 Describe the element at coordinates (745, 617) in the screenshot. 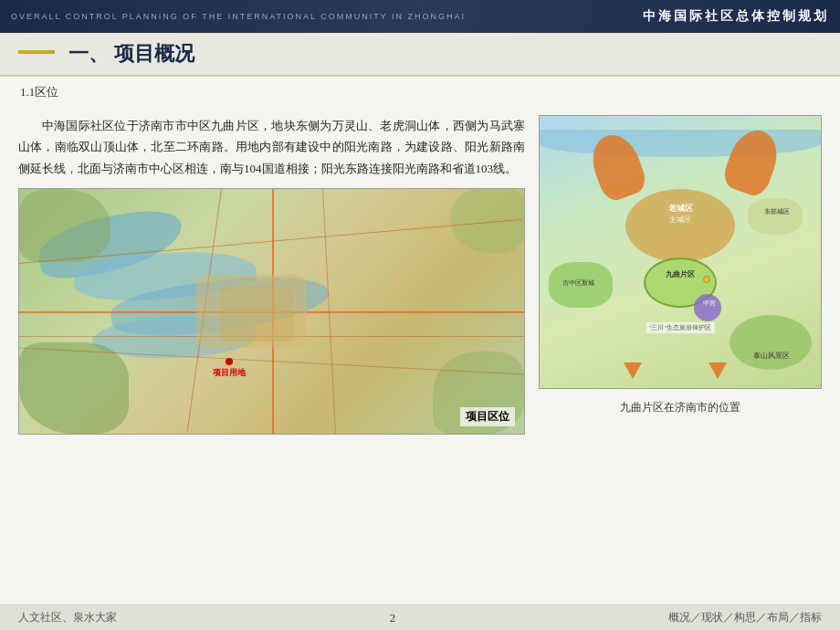

I see `footer-right: 概况／现状／构思／布局／指标` at that location.